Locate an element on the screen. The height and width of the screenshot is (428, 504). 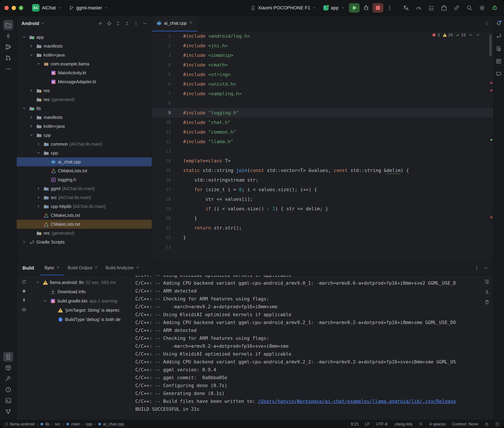
options-kebab-button is located at coordinates (136, 23).